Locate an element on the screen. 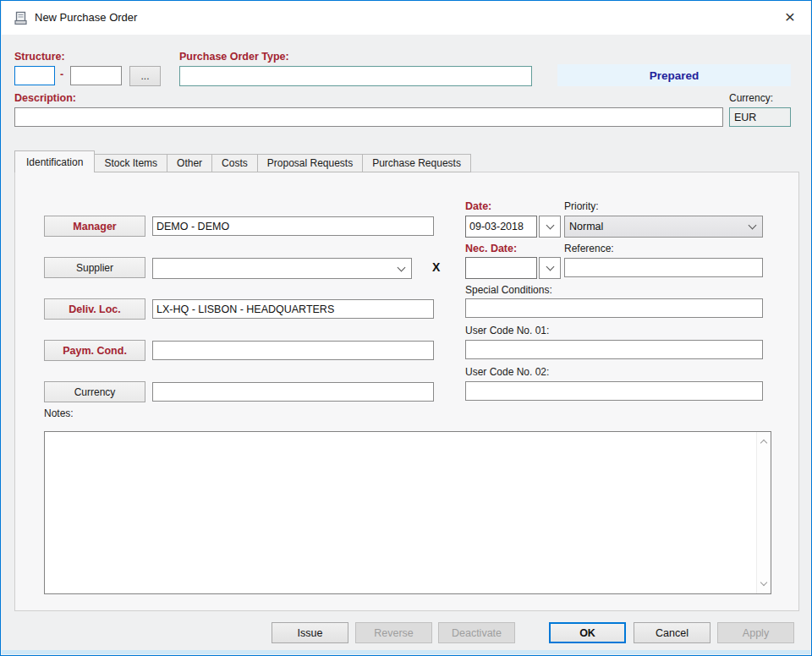  manager-button: Manager is located at coordinates (95, 227).